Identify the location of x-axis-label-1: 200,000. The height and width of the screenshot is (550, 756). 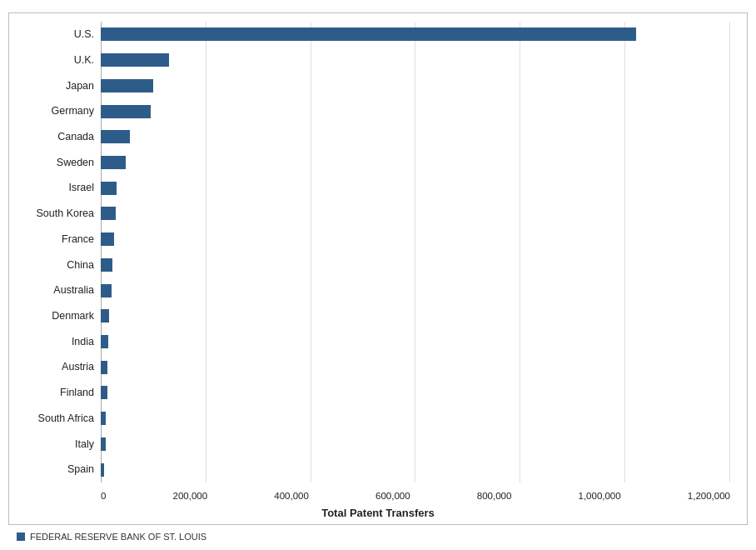
(191, 496).